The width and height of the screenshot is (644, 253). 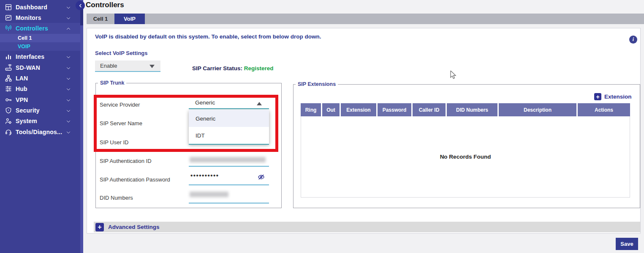 What do you see at coordinates (8, 57) in the screenshot?
I see `interfaces-icon` at bounding box center [8, 57].